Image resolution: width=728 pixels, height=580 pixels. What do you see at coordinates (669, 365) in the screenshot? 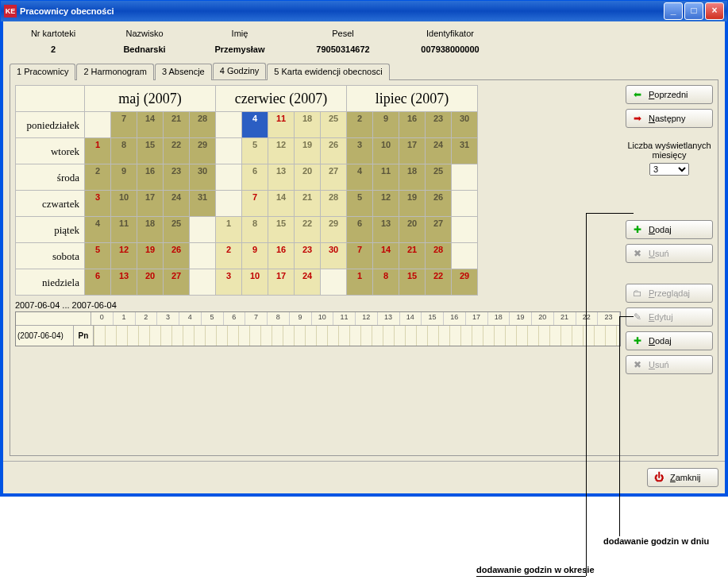
I see `delete-day-button: ✖ Usuń` at bounding box center [669, 365].